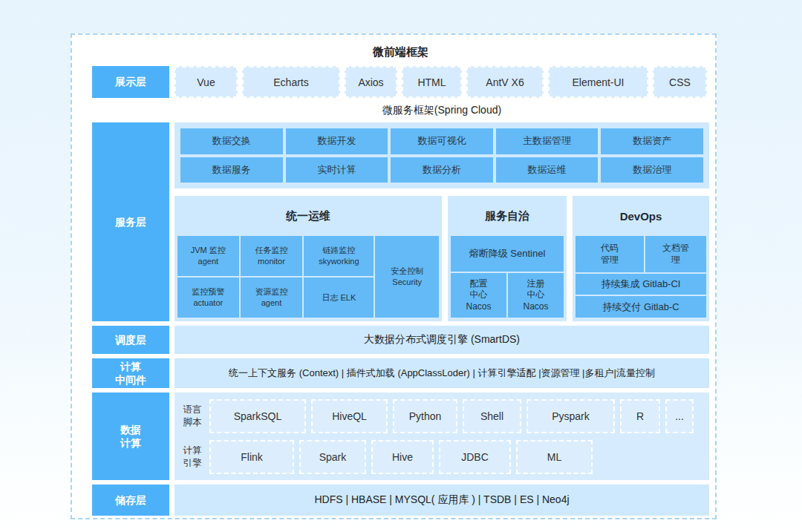 Image resolution: width=802 pixels, height=532 pixels. I want to click on layer-row-storage: 储存层 HDFS | HBASE | MYSQL( 应用库 ) | TSDB |…, so click(401, 500).